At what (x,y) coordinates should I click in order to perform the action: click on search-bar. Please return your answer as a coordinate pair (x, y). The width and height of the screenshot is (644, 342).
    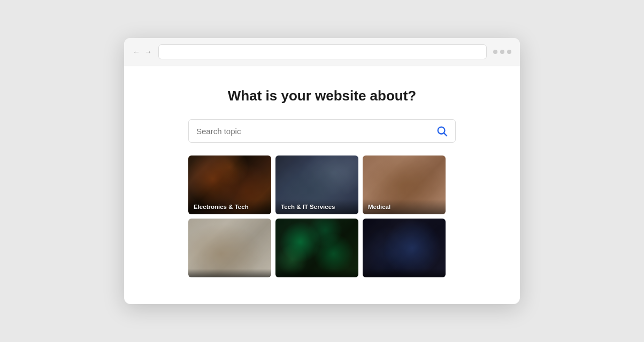
    Looking at the image, I should click on (322, 131).